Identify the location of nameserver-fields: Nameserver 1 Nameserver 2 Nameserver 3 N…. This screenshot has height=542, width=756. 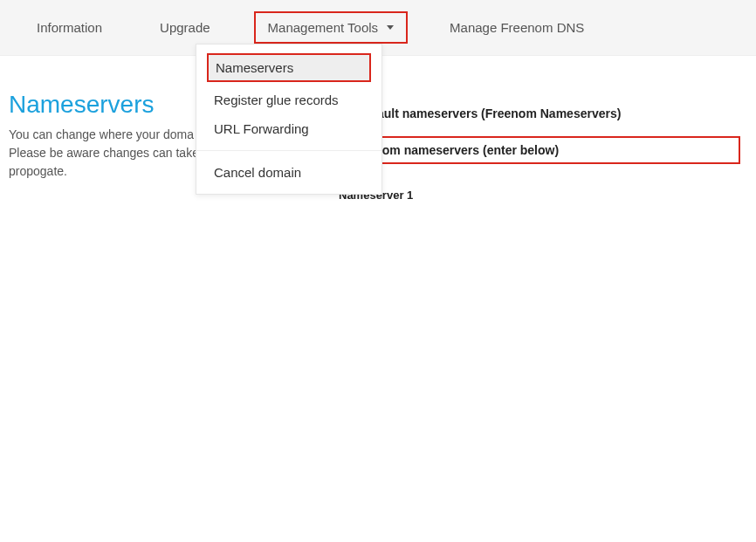
(540, 197).